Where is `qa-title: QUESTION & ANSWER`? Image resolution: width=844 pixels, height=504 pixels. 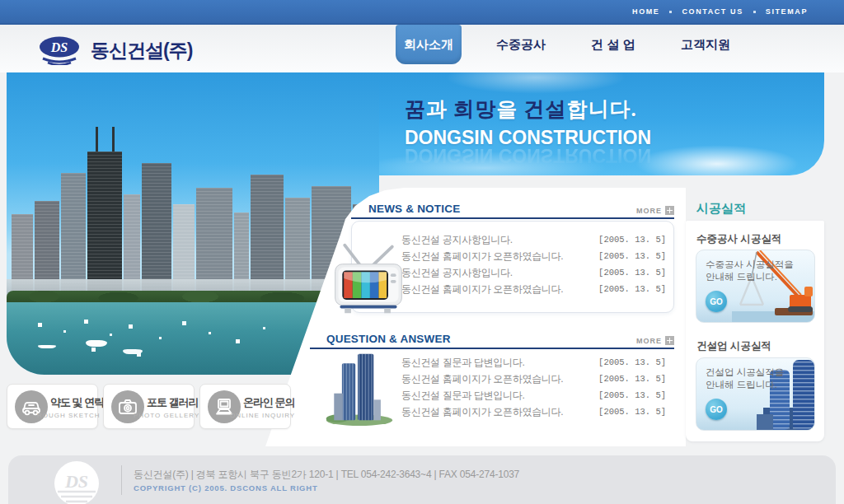 qa-title: QUESTION & ANSWER is located at coordinates (389, 339).